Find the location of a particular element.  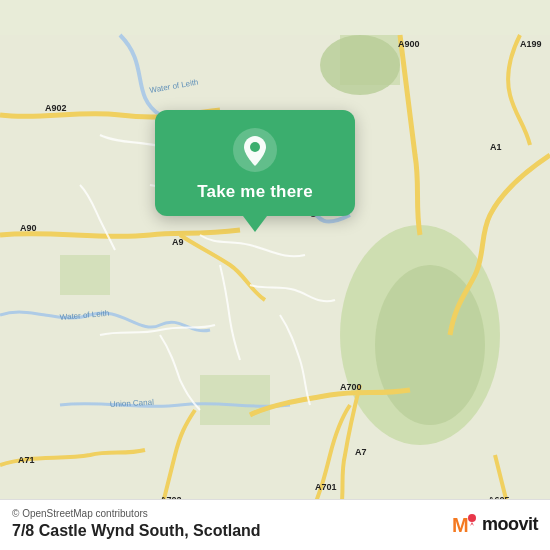

svg-text: A7 is located at coordinates (361, 452).